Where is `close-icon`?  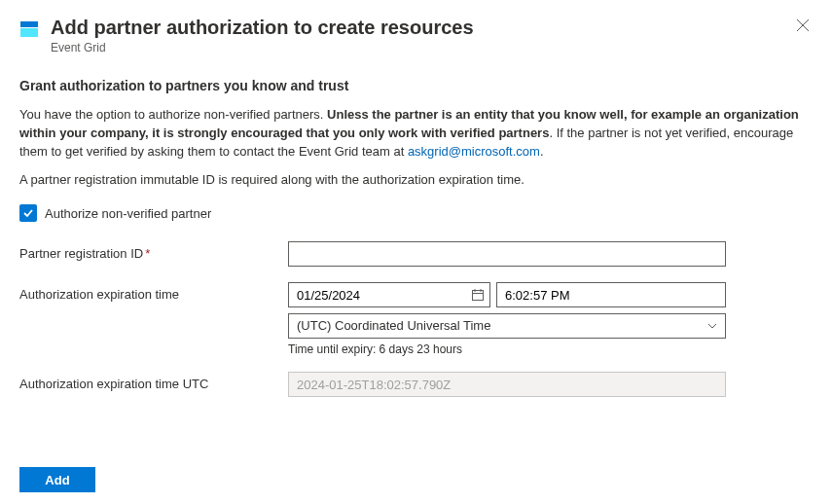 close-icon is located at coordinates (803, 25).